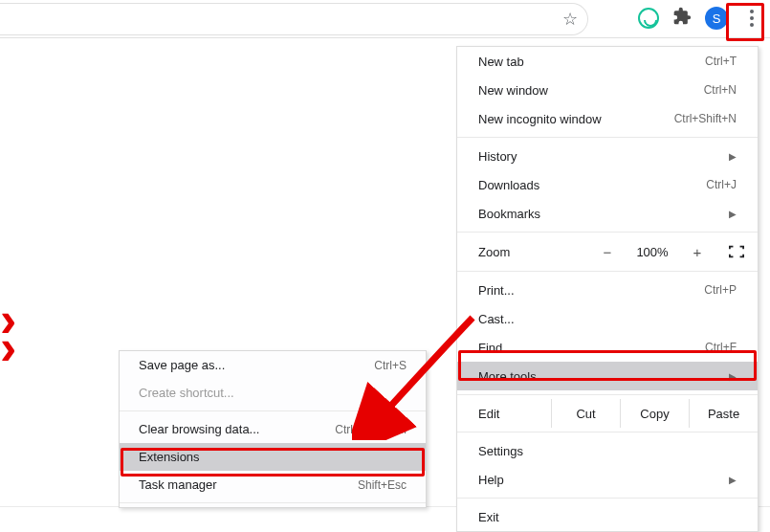 This screenshot has height=532, width=770. What do you see at coordinates (652, 253) in the screenshot?
I see `zoom-value: 100%` at bounding box center [652, 253].